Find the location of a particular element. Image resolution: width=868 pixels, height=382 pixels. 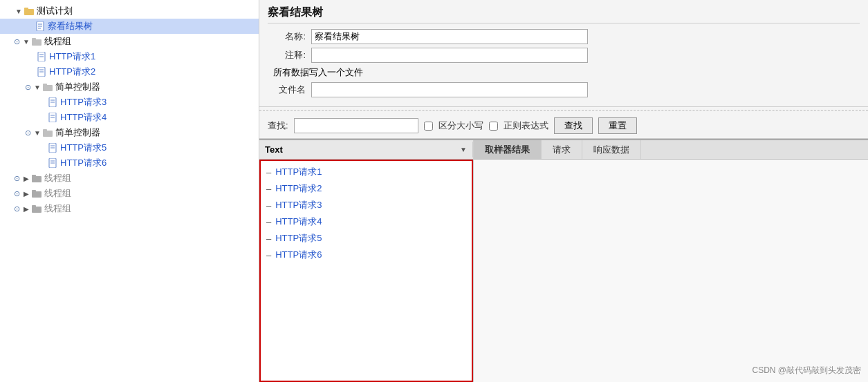

find-button: 查找 is located at coordinates (573, 126).